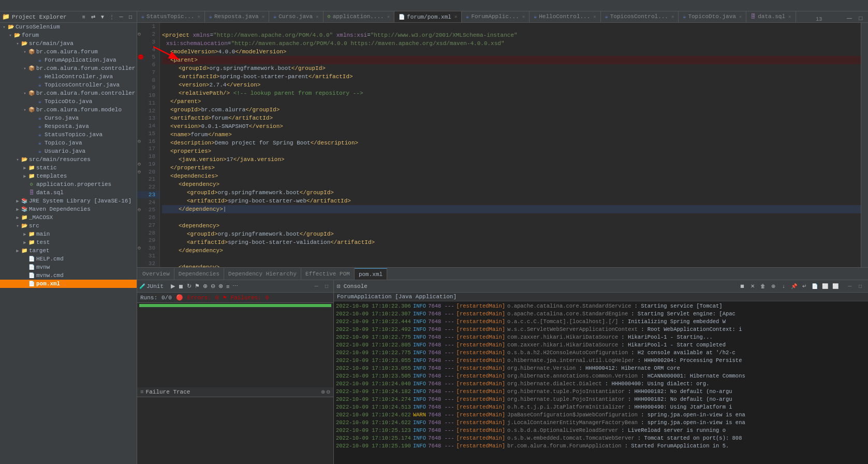  What do you see at coordinates (371, 274) in the screenshot?
I see `pom-tab-pom-xml: pom.xml` at bounding box center [371, 274].